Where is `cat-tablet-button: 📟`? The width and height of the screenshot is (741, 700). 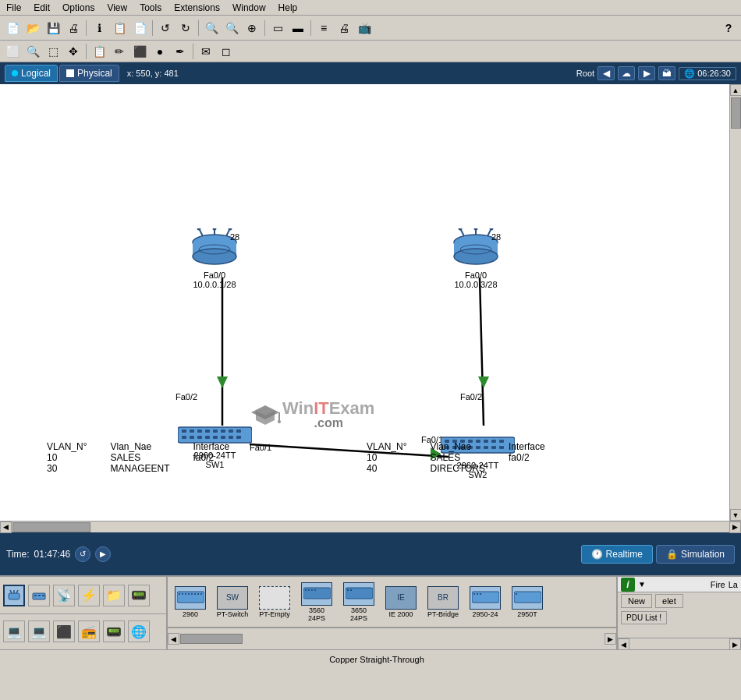
cat-tablet-button: 📟 is located at coordinates (114, 631).